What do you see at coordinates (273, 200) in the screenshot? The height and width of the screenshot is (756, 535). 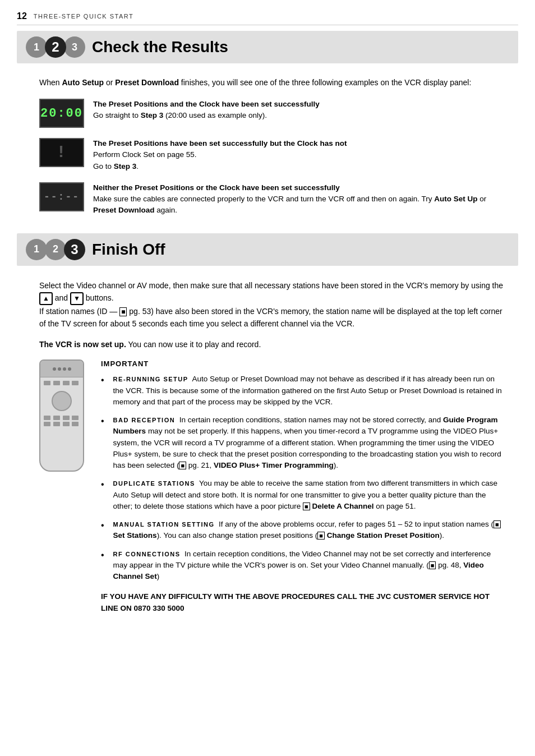 I see `result-item-3: --:-- Neither the Preset Positions or th…` at bounding box center [273, 200].